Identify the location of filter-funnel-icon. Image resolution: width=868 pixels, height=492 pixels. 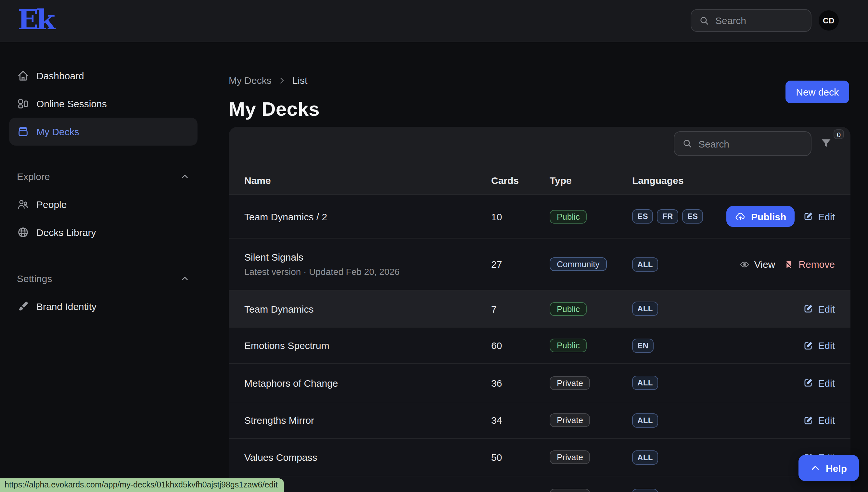
(826, 143).